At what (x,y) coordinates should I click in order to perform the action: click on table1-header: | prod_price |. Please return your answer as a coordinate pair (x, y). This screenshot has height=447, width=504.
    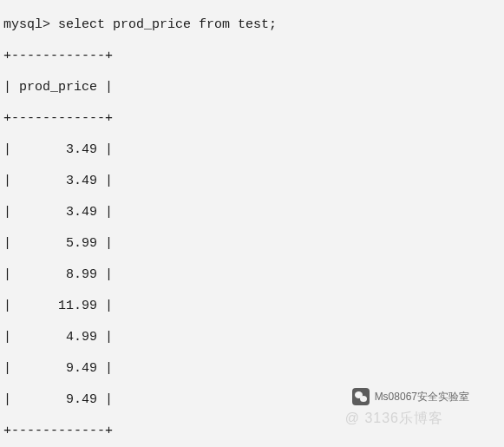
    Looking at the image, I should click on (252, 88).